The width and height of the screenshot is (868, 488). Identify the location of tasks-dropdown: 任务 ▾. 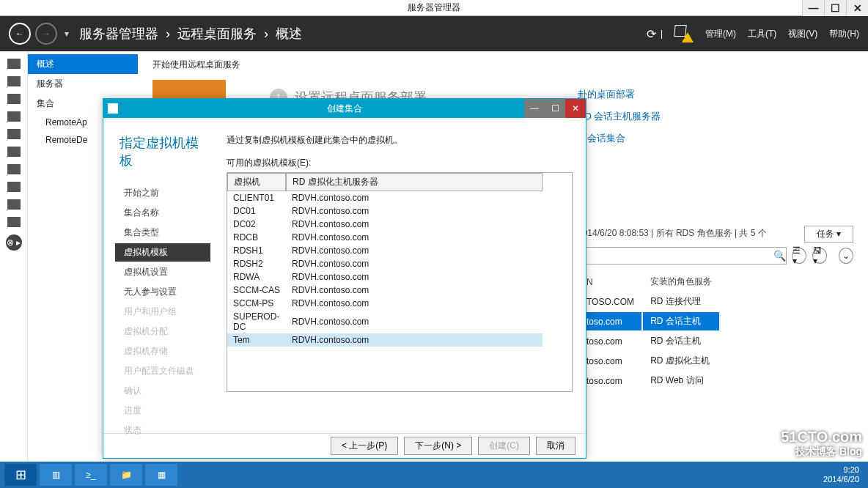
(828, 234).